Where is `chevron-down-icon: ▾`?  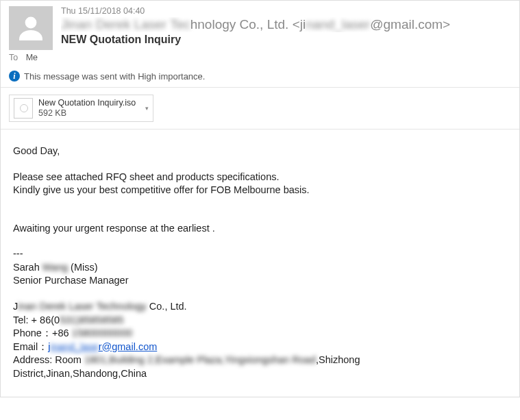
chevron-down-icon: ▾ is located at coordinates (147, 108).